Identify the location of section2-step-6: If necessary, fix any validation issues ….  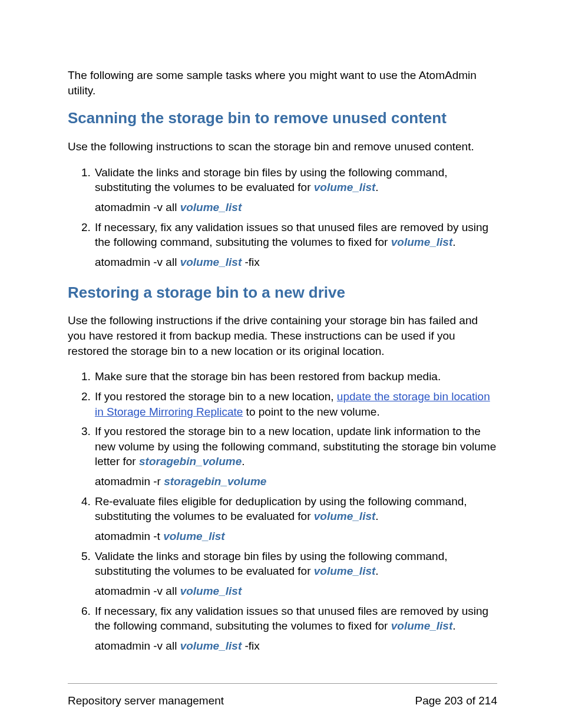
(296, 628).